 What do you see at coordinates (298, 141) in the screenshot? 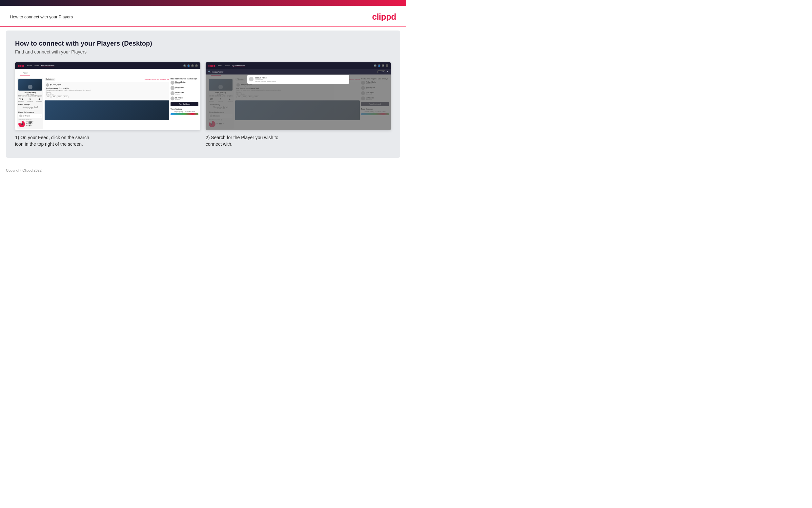
I see `caption-text-2: 2) Search for the Player you wish toconn…` at bounding box center [298, 141].